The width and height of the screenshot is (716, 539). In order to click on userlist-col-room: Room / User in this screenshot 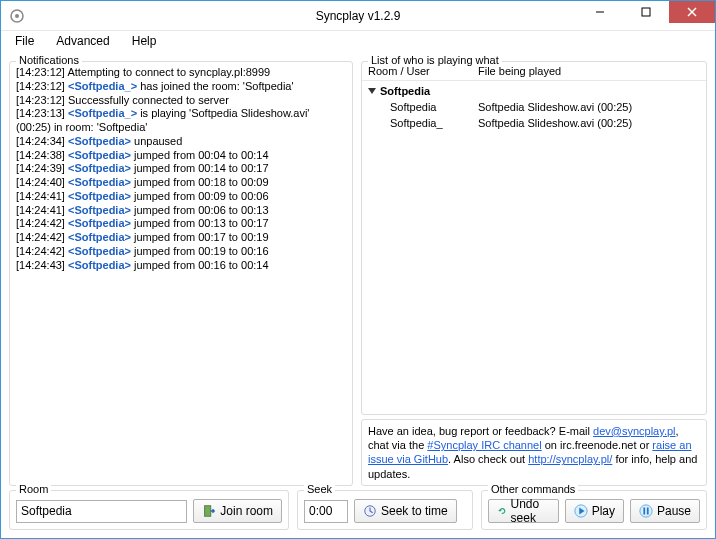, I will do `click(423, 71)`.